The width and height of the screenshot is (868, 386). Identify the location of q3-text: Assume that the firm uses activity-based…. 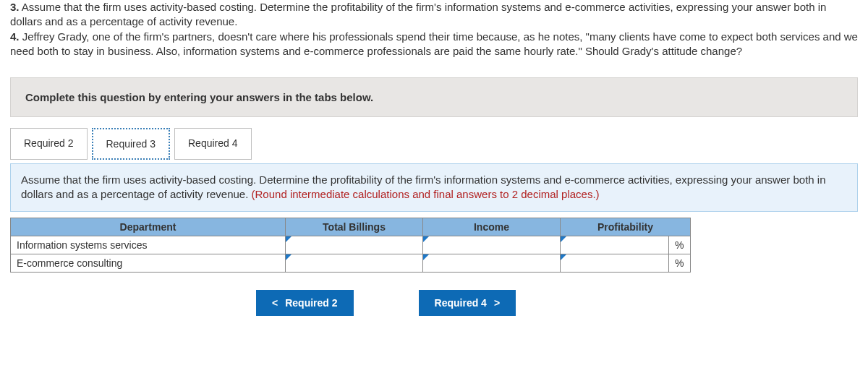
(418, 14).